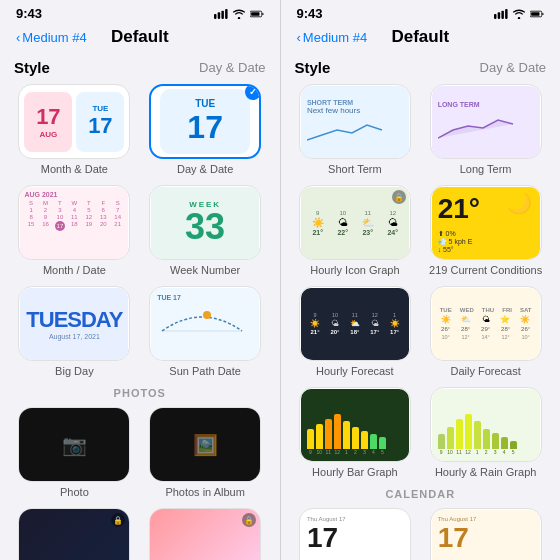 The width and height of the screenshot is (560, 560). What do you see at coordinates (486, 324) in the screenshot?
I see `widget-preview-daily-forecast: TUE WED THU FRI SAT ☀️ ⛅ 🌤 ⭐ ☀️` at bounding box center [486, 324].